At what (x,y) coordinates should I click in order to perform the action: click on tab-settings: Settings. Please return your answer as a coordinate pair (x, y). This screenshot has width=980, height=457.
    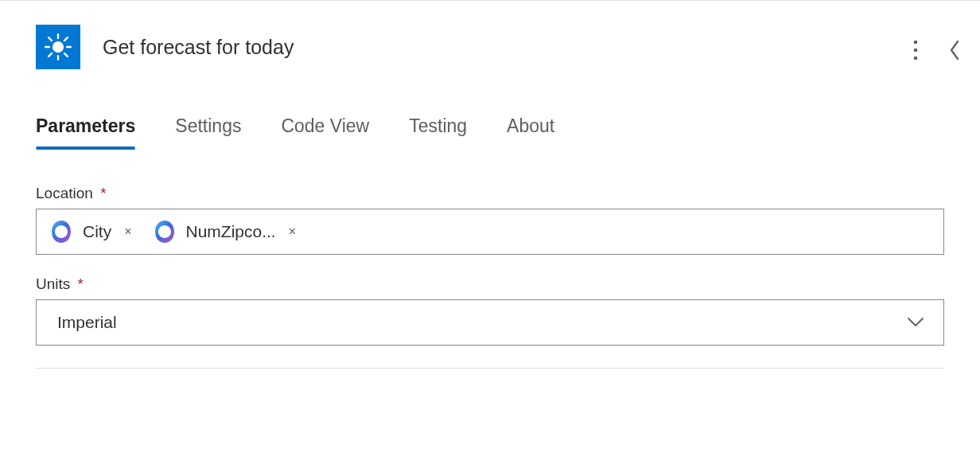
    Looking at the image, I should click on (208, 132).